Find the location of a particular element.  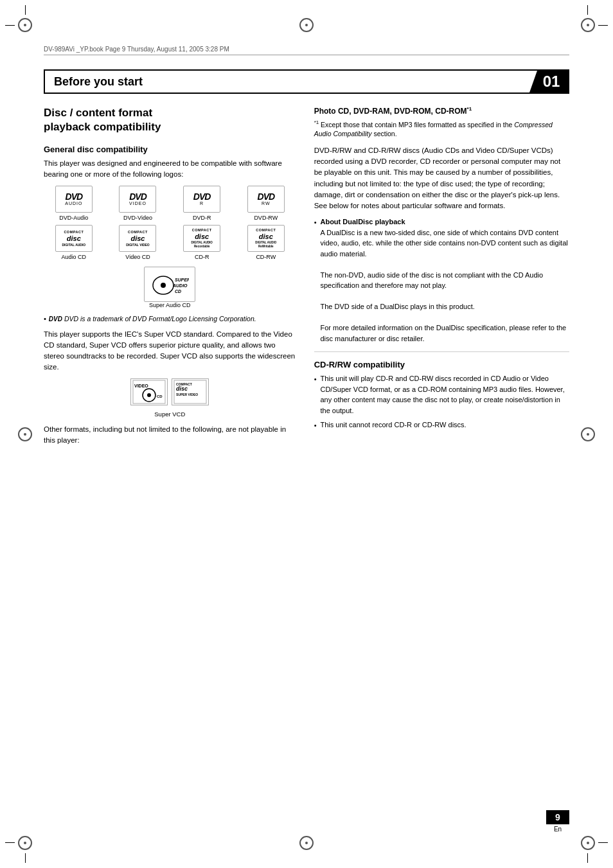

crop-tr-v is located at coordinates (587, 10).